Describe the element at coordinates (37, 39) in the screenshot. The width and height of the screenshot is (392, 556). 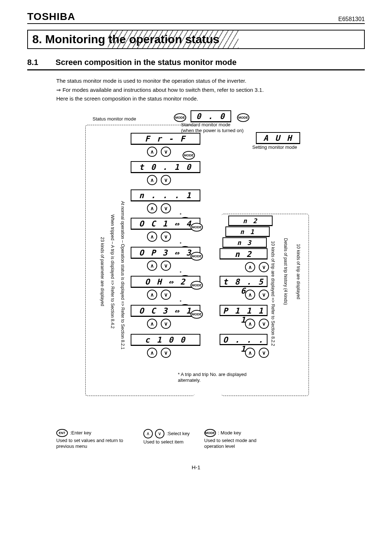
I see `chapter-number: 8.` at that location.